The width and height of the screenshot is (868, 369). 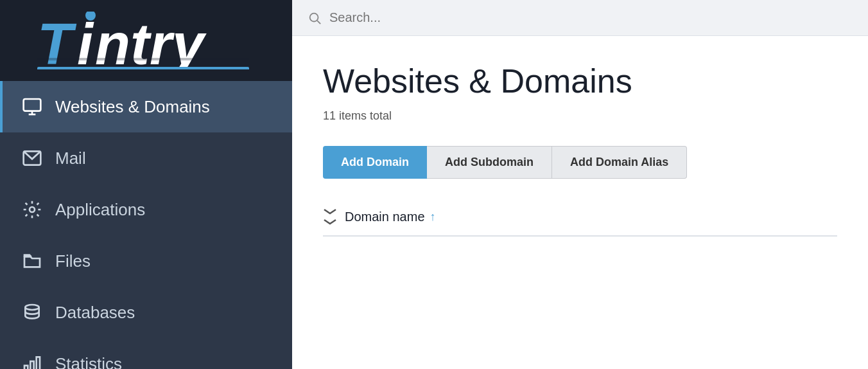 I want to click on sort-arrow-icon: ↑, so click(x=433, y=217).